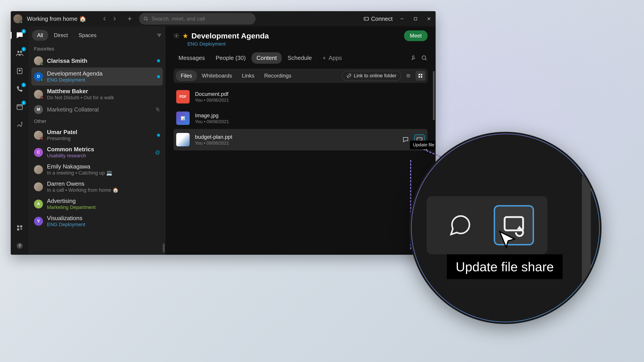 The height and width of the screenshot is (362, 644). I want to click on minimize-button, so click(402, 19).